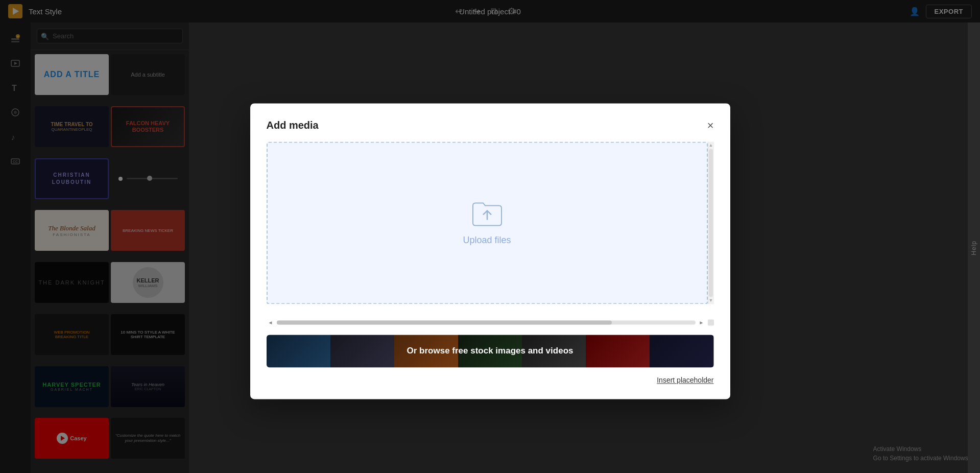  What do you see at coordinates (711, 126) in the screenshot?
I see `modal-close-button: ×` at bounding box center [711, 126].